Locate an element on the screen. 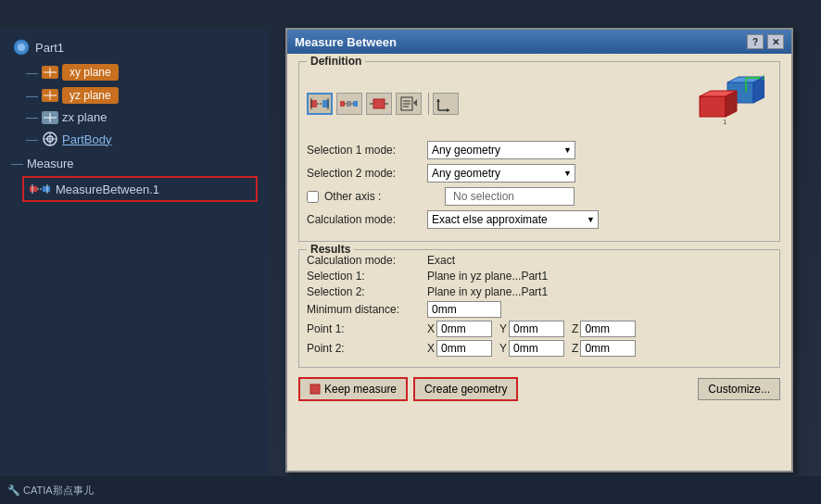 The width and height of the screenshot is (821, 504). point1-x-group: X 0mm is located at coordinates (460, 329).